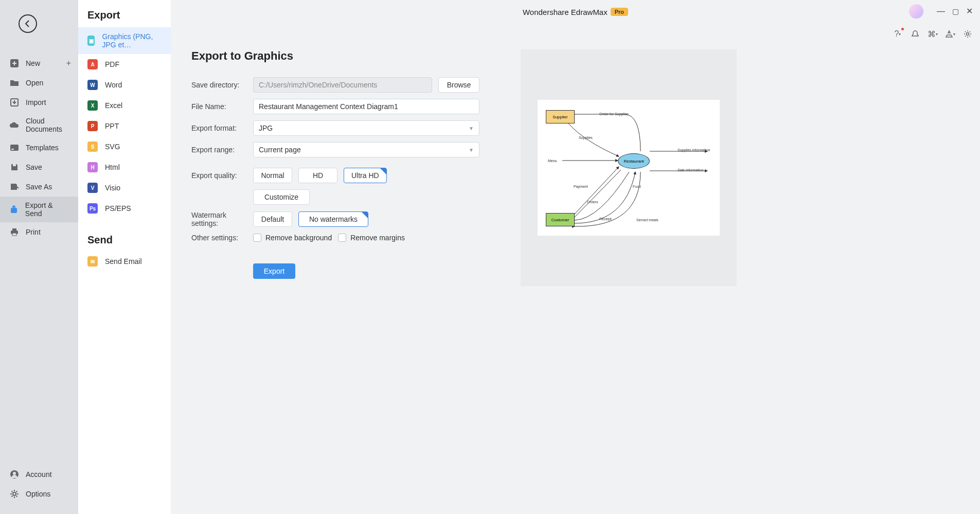  I want to click on word-icon: W, so click(93, 85).